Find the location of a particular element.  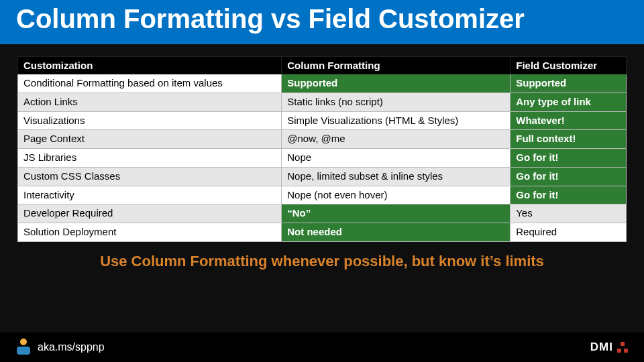

table-row: Solution DeploymentNot neededRequired is located at coordinates (322, 233).